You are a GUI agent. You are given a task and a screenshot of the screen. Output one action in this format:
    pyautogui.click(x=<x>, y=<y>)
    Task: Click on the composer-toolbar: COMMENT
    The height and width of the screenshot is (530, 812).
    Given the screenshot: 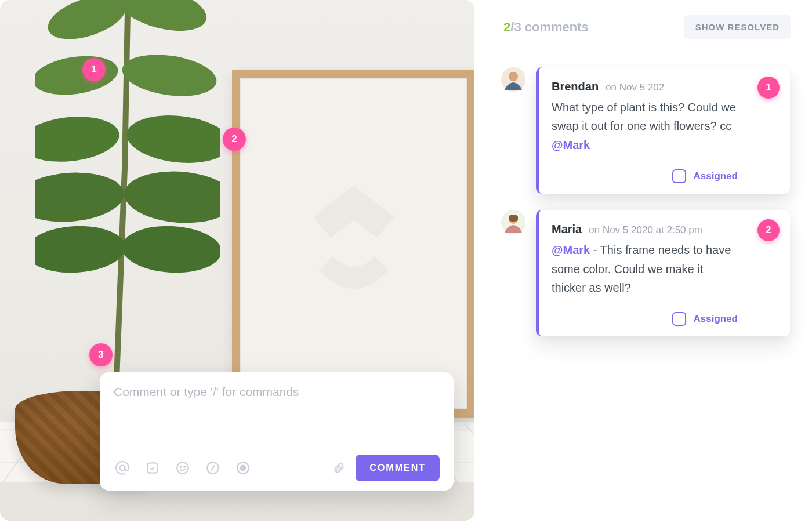 What is the action you would take?
    pyautogui.click(x=277, y=468)
    